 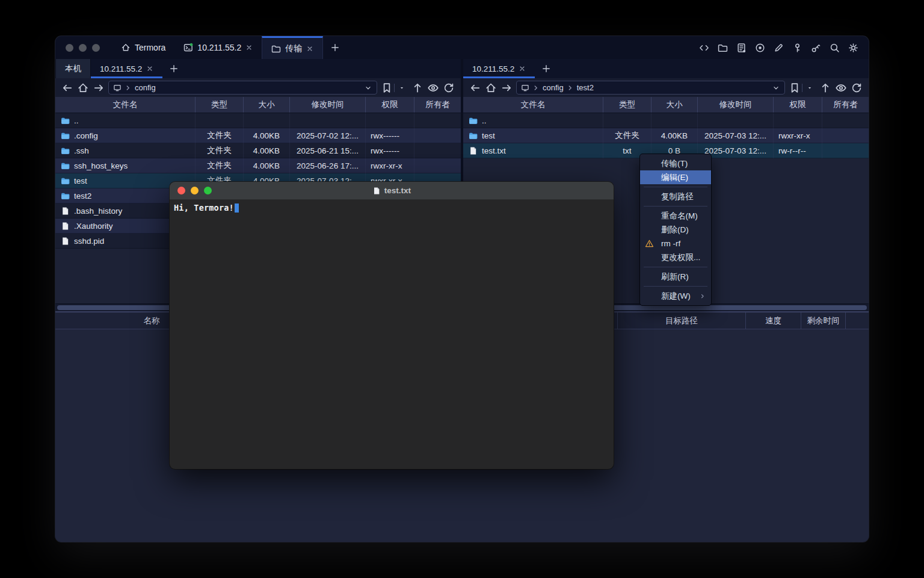 I want to click on pane-toolbar: config, so click(x=258, y=88).